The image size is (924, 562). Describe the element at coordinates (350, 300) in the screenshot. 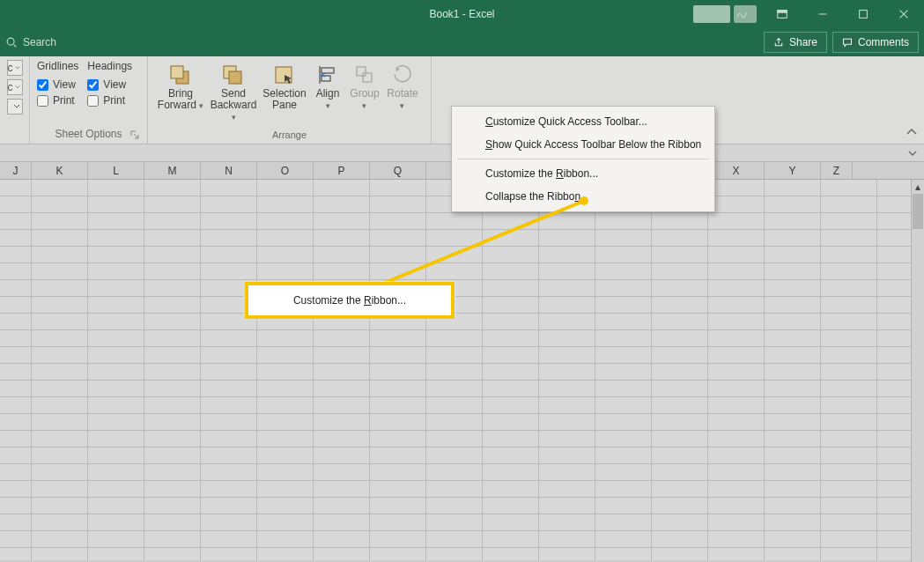

I see `callout-box: Customize the Ribbon...` at that location.